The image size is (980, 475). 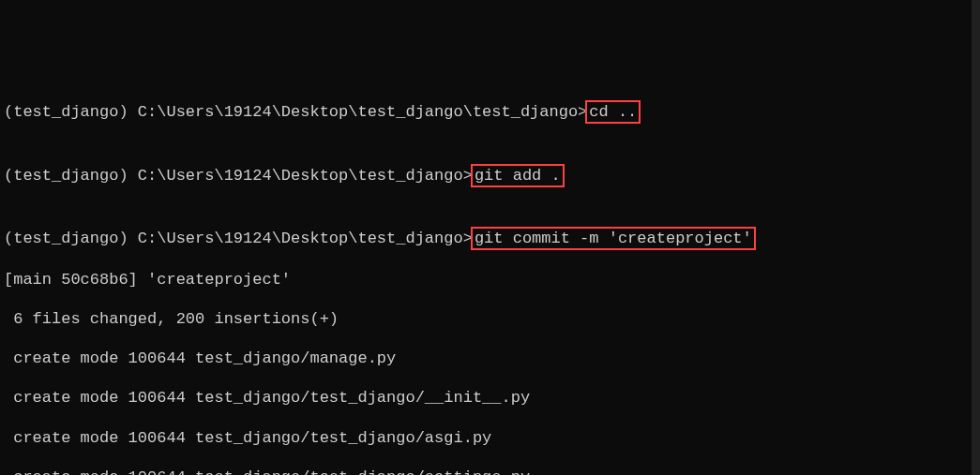 I want to click on command-cd: cd .., so click(x=613, y=112).